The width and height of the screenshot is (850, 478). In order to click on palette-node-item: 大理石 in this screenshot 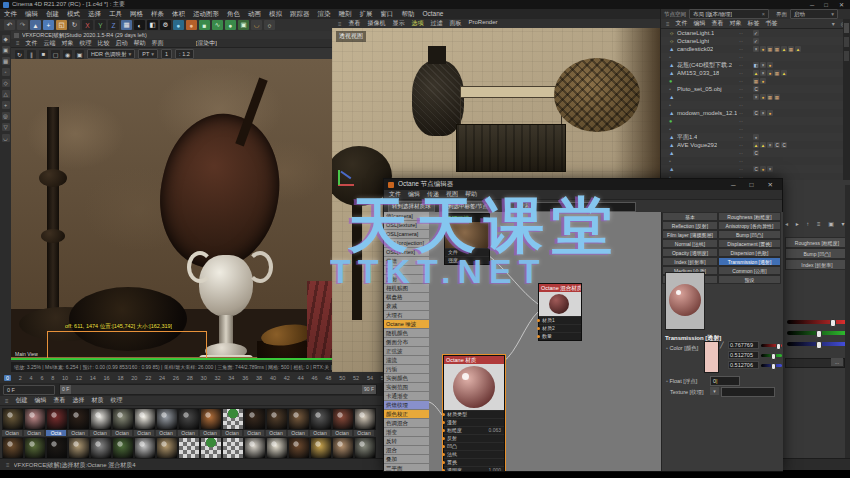, I will do `click(406, 316)`.